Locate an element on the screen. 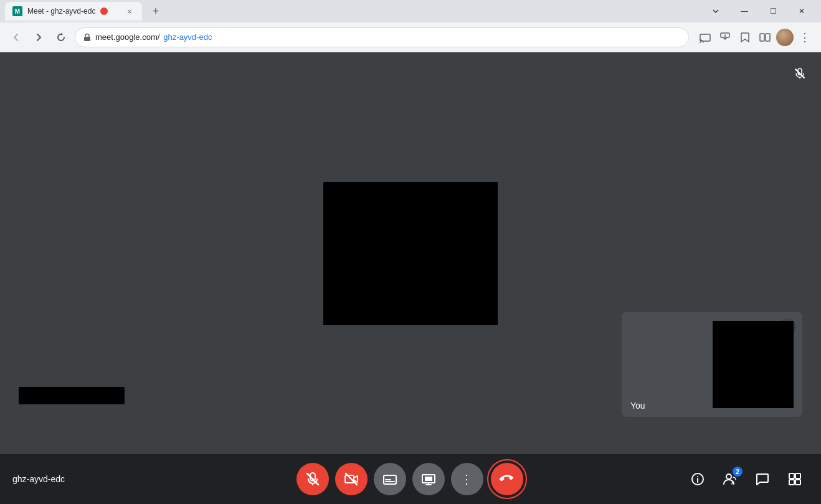 The width and height of the screenshot is (821, 504). svg-text: M is located at coordinates (17, 11).